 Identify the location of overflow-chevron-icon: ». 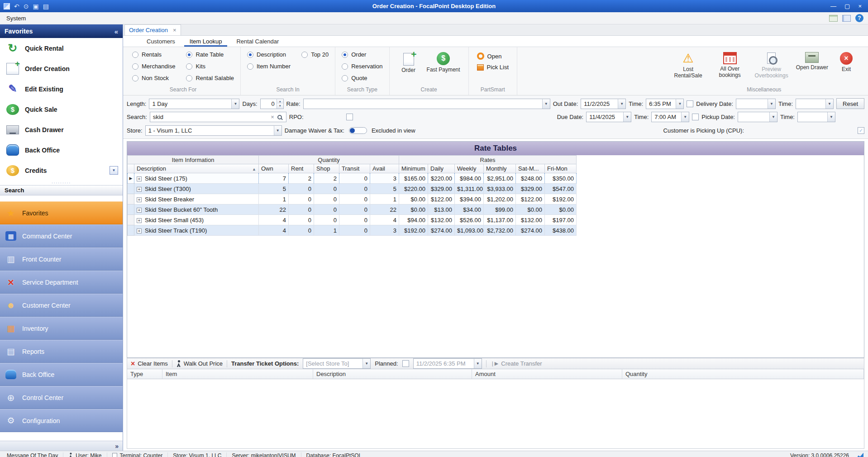
(117, 446).